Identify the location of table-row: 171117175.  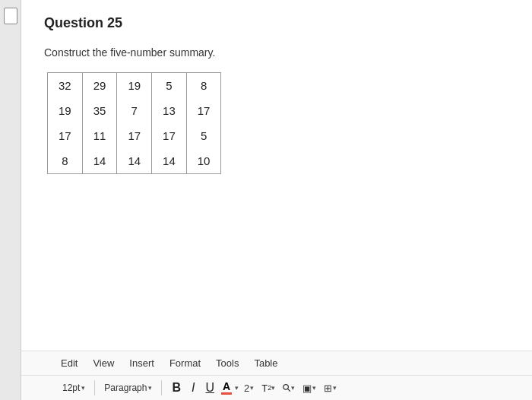
(135, 135).